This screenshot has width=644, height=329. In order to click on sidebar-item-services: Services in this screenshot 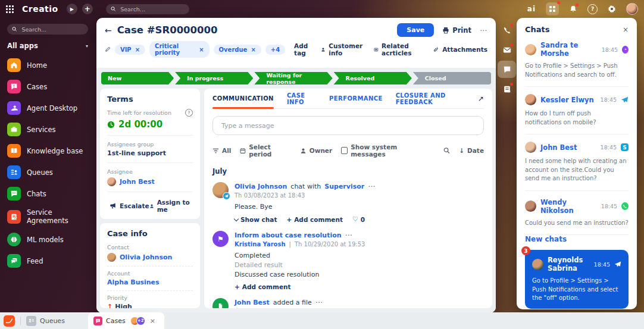, I will do `click(48, 130)`.